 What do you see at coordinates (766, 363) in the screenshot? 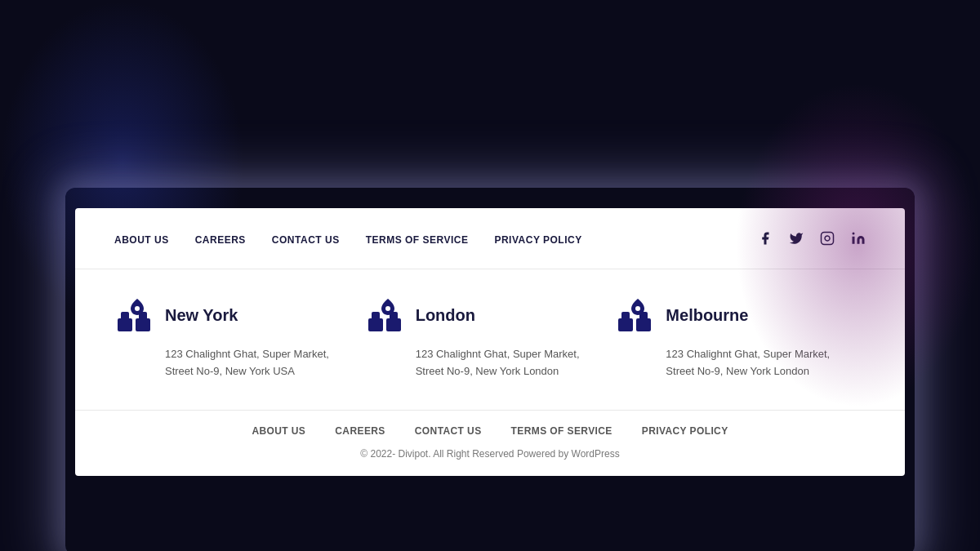
I see `melbourne-address: 123 Chalighnt Ghat, Super Market, Street…` at bounding box center [766, 363].